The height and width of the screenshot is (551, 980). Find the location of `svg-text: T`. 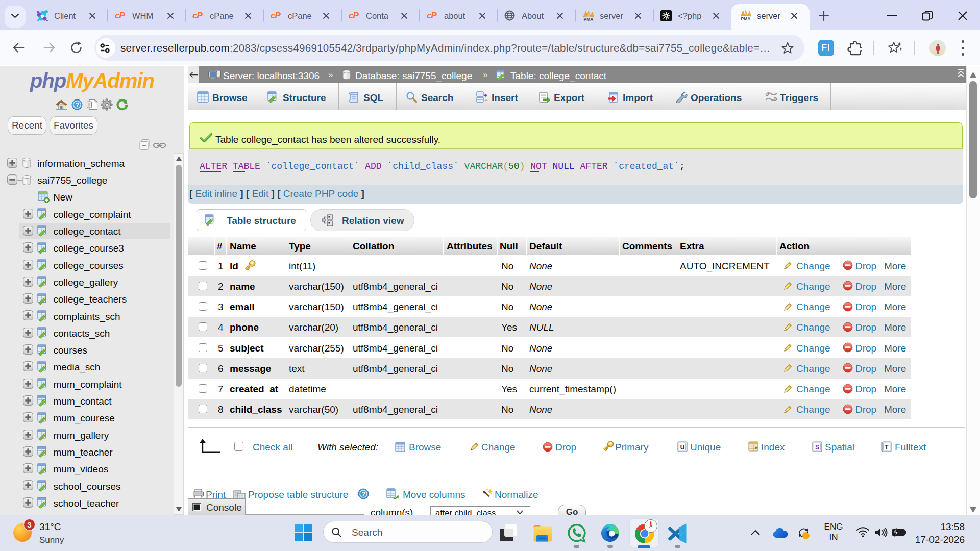

svg-text: T is located at coordinates (887, 447).